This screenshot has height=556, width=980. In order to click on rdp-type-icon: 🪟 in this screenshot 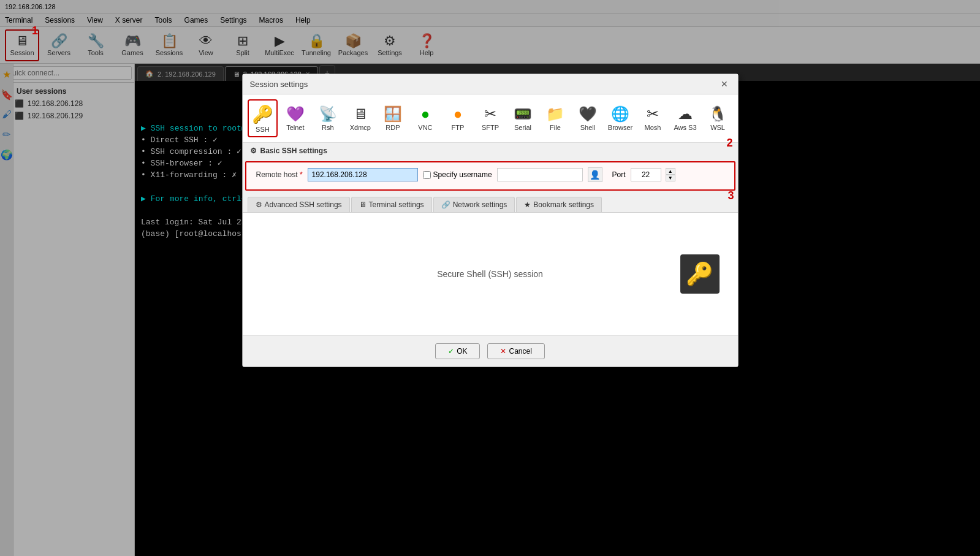, I will do `click(393, 114)`.